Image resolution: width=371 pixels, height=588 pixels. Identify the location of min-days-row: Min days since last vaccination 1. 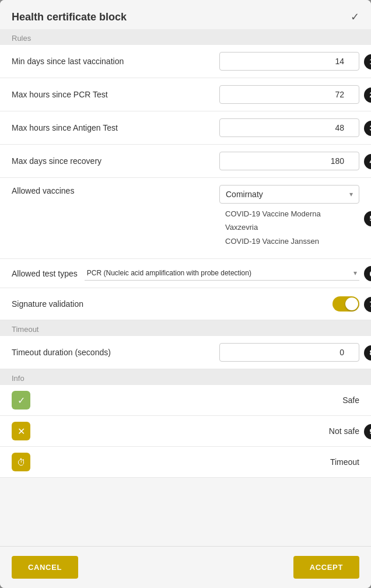
(186, 62).